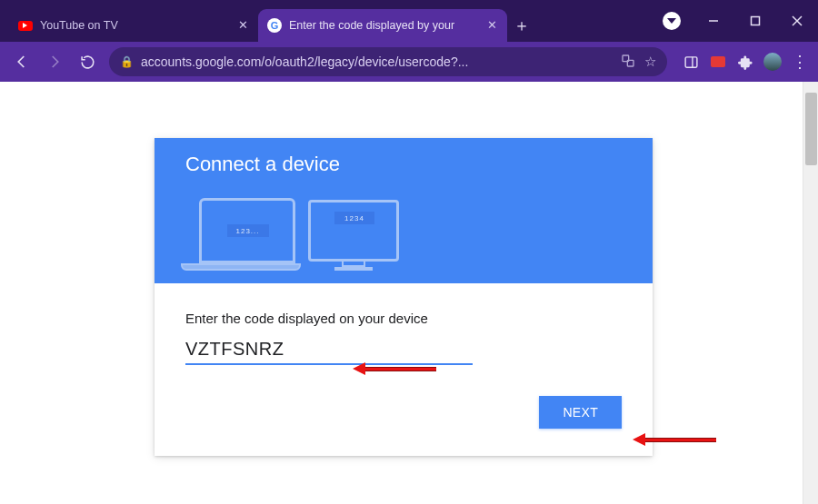 This screenshot has height=504, width=818. I want to click on browser-toolbar: 🔒 accounts.google.com/o/oauth2/legacy/de…, so click(409, 62).